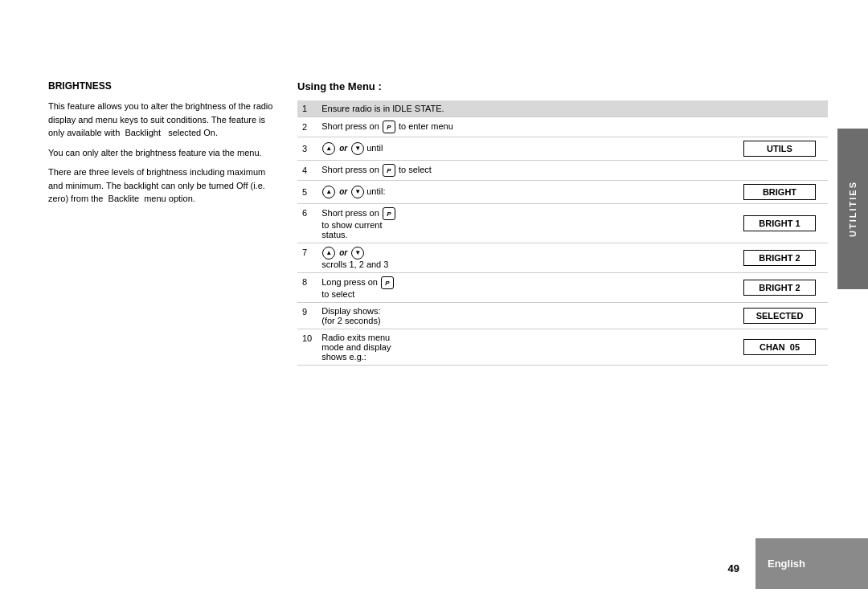  I want to click on display-box: BRIGHT, so click(780, 192).